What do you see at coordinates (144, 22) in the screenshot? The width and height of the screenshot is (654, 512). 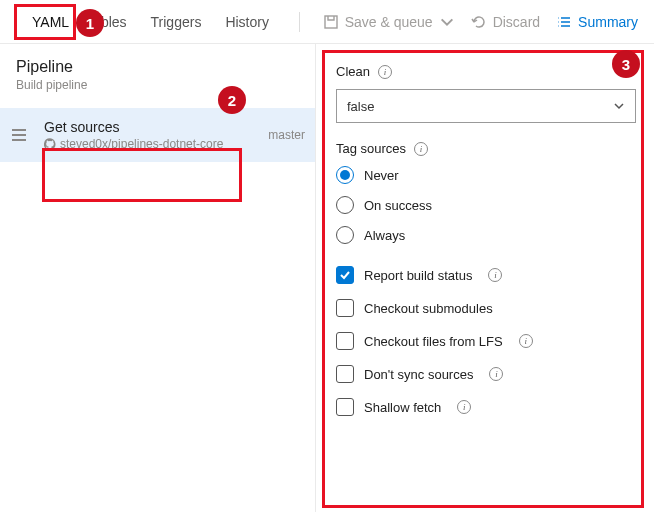 I see `tab-strip: YAML ables Triggers History` at bounding box center [144, 22].